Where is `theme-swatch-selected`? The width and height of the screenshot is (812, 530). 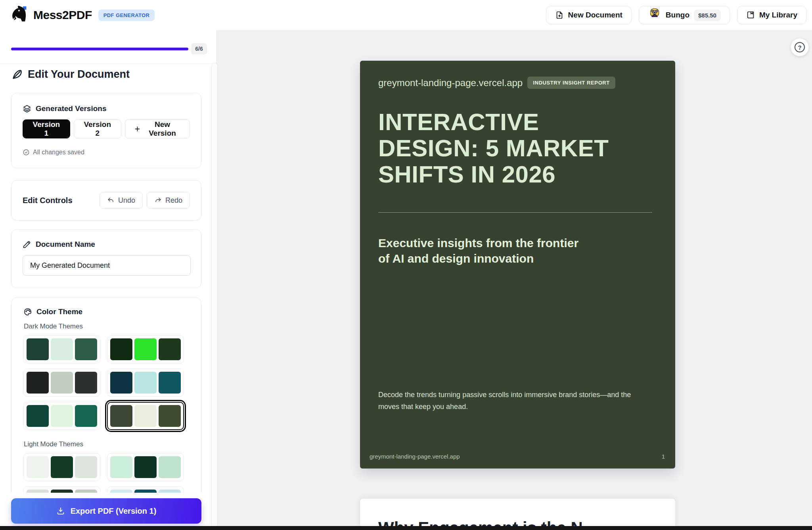
theme-swatch-selected is located at coordinates (146, 416).